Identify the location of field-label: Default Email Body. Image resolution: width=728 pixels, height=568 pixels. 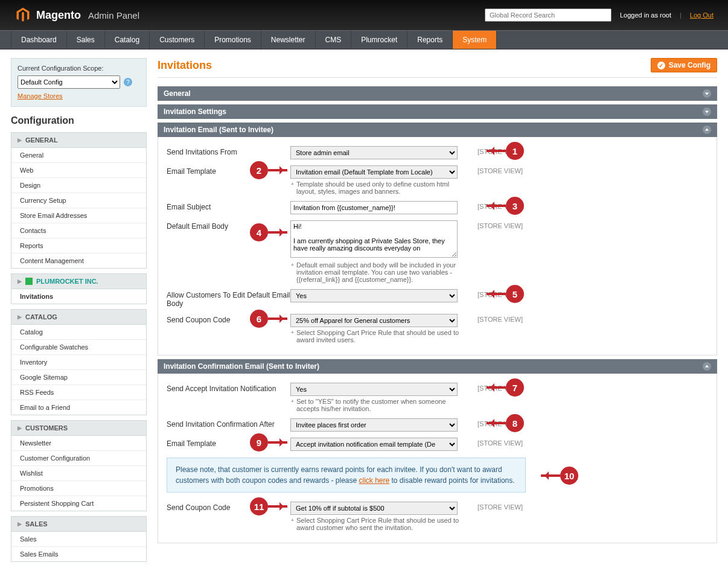
(228, 226).